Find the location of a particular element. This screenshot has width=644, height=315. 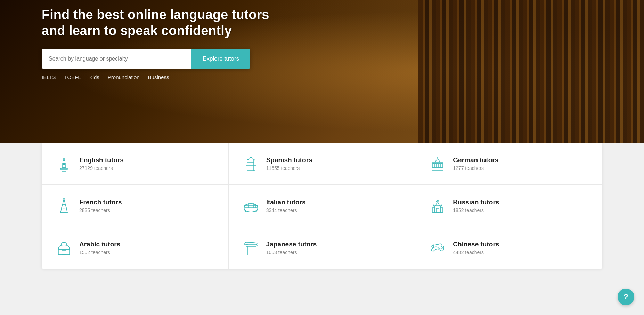

brandenburger-icon is located at coordinates (438, 164).